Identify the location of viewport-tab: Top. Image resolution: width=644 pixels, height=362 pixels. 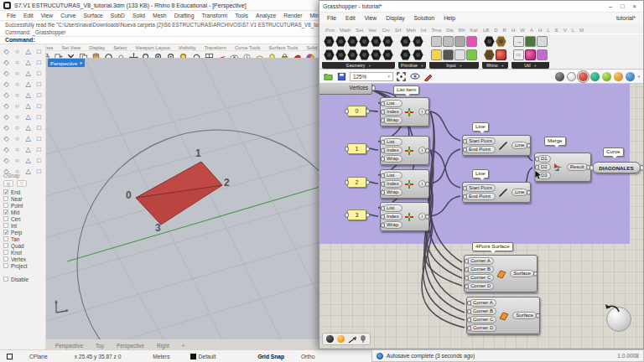
(100, 345).